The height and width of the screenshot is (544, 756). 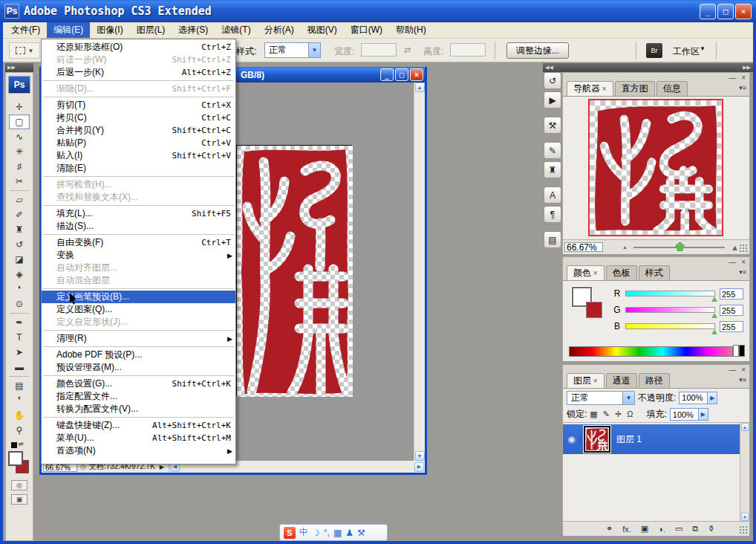 I want to click on combo-arrow-icon: ▼, so click(x=628, y=398).